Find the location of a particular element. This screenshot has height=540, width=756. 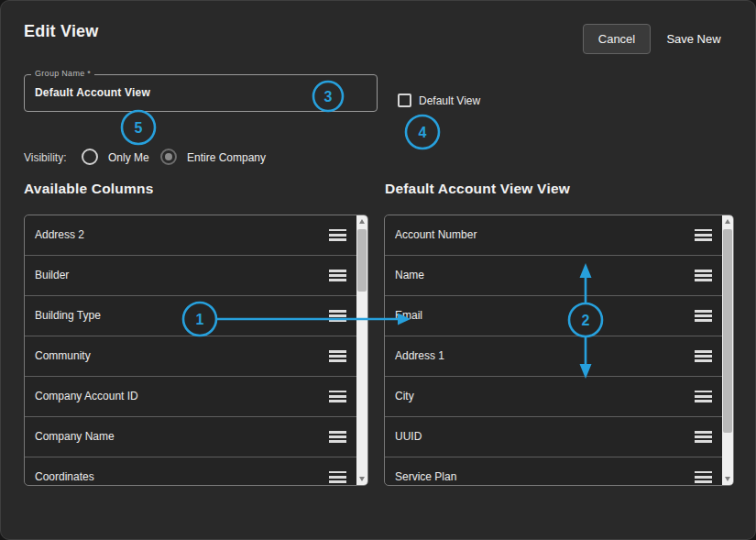

column-name: Company Name is located at coordinates (75, 436).